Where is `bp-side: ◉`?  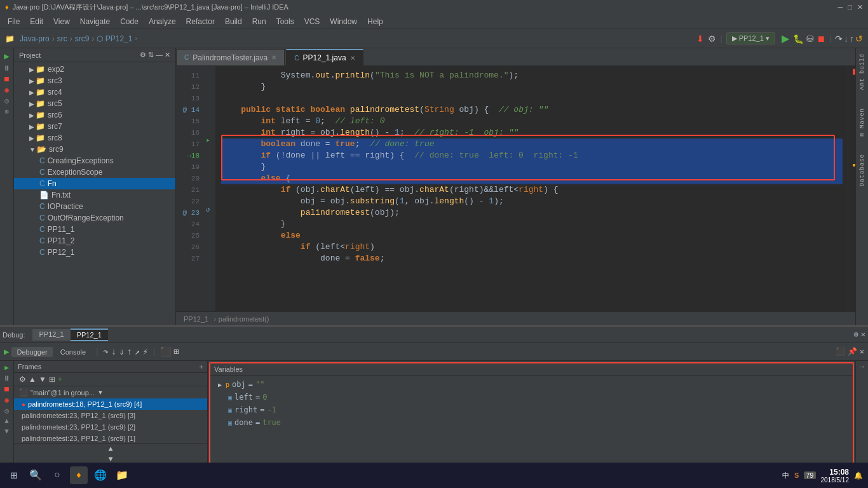 bp-side: ◉ is located at coordinates (6, 400).